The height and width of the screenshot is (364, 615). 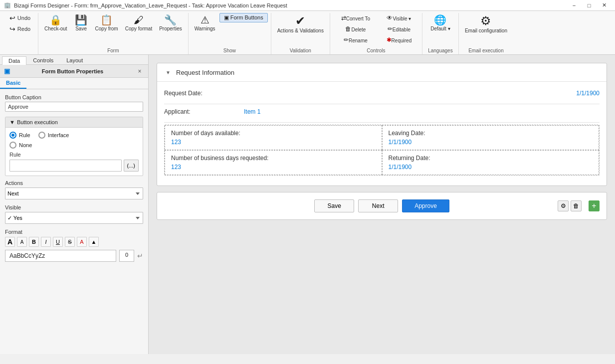 What do you see at coordinates (205, 20) in the screenshot?
I see `warnings-icon: ⚠` at bounding box center [205, 20].